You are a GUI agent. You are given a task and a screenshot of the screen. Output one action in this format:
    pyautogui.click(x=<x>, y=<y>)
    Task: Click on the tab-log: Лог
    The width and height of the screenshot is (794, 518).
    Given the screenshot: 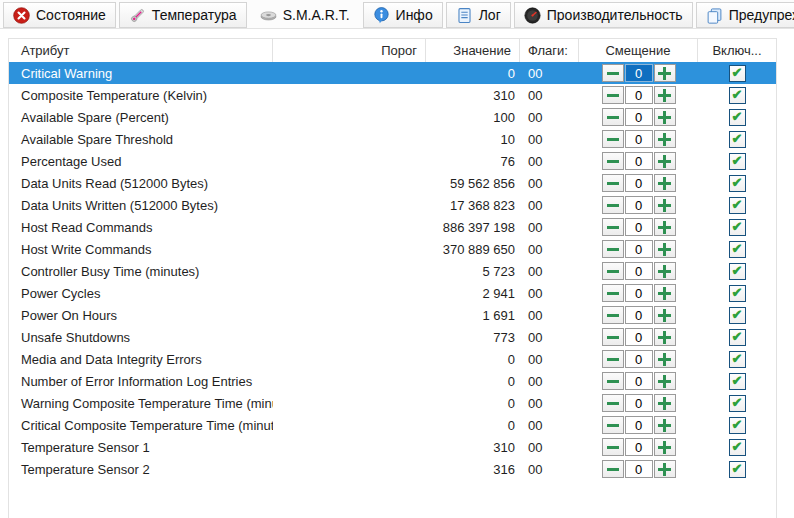 What is the action you would take?
    pyautogui.click(x=478, y=15)
    